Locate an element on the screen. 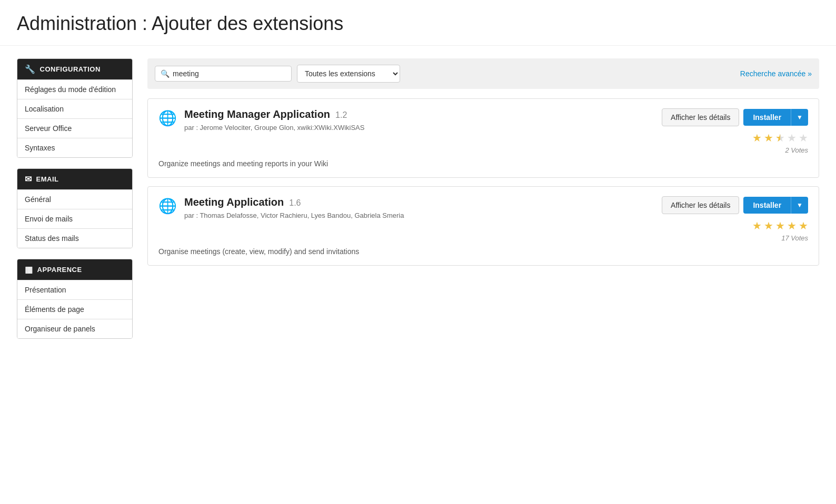  search-input-wrapper: 🔍 is located at coordinates (223, 74).